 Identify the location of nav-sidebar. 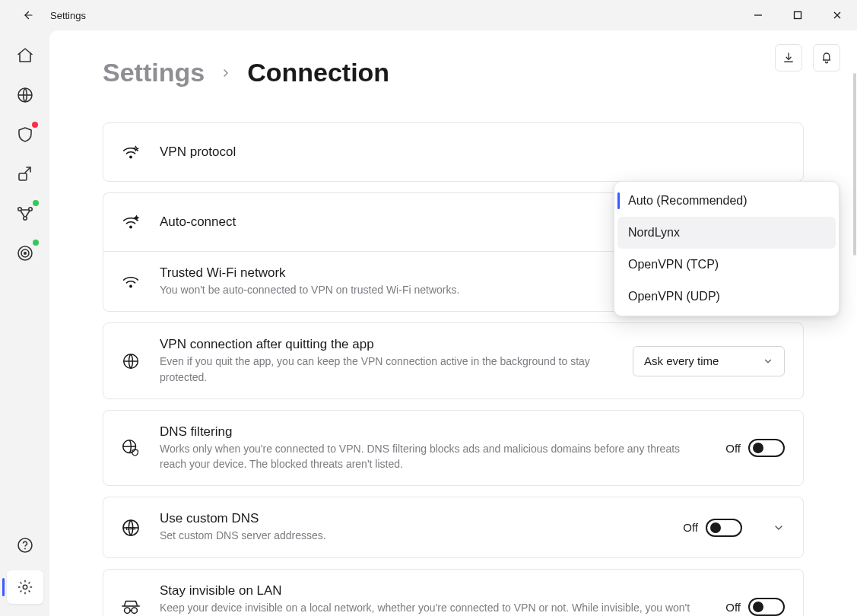
(24, 323).